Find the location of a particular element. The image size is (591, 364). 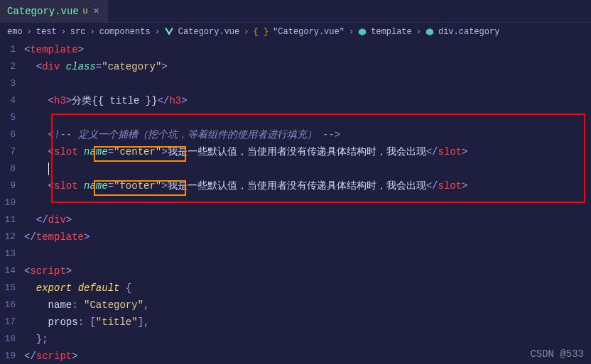

tab-modified-indicator: U is located at coordinates (85, 11).